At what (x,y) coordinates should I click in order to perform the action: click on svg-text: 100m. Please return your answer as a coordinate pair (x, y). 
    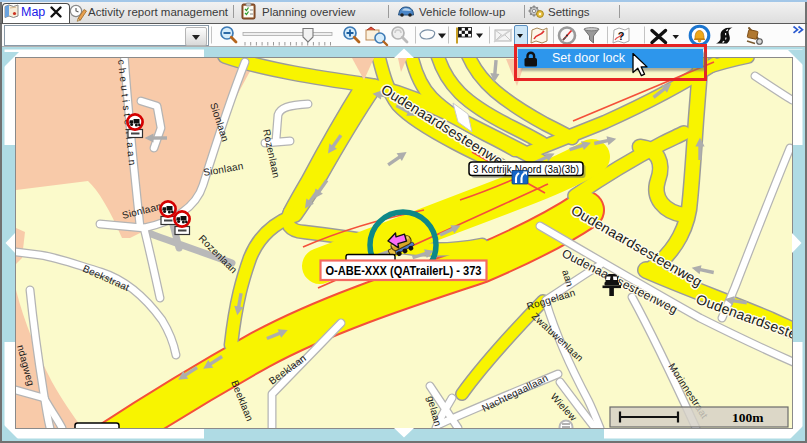
    Looking at the image, I should click on (748, 418).